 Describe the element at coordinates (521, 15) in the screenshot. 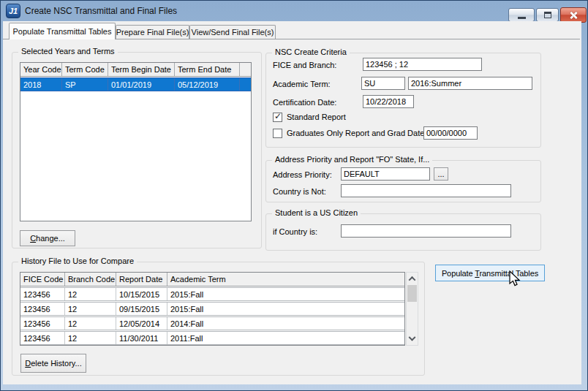

I see `minimize-button` at that location.